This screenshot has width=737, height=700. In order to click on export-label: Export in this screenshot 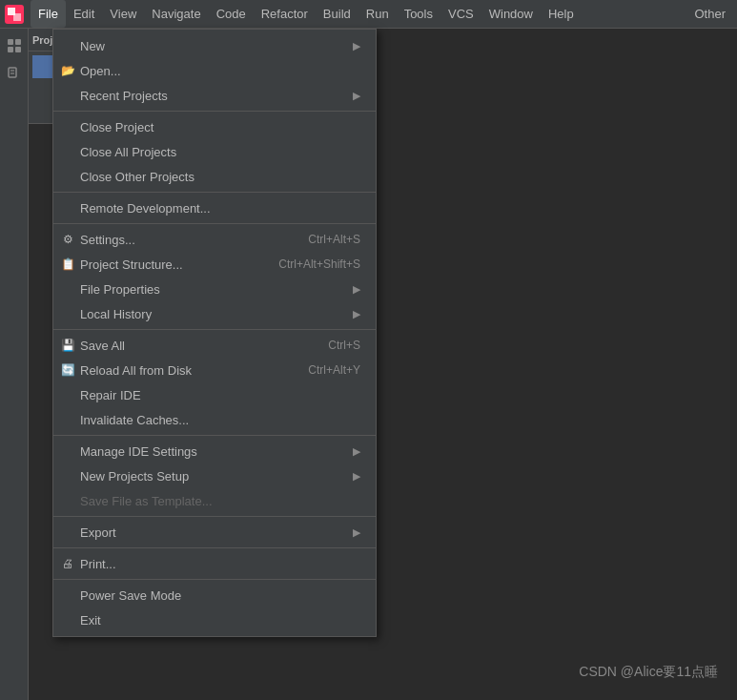, I will do `click(216, 532)`.